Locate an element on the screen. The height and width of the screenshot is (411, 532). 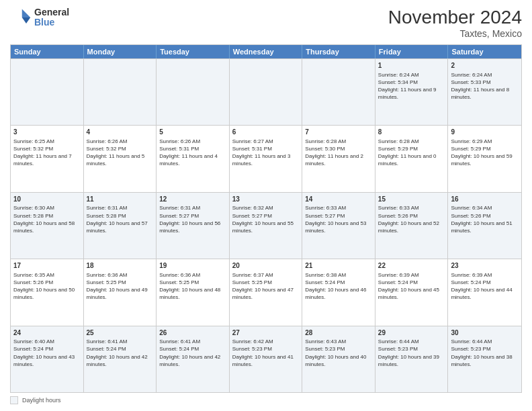
cal-cell: 14Sunrise: 6:33 AM Sunset: 5:27 PM Dayli… is located at coordinates (339, 226).